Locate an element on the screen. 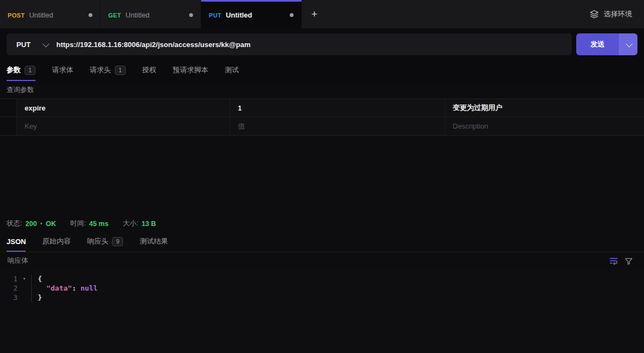  tab-params-label: 参数 is located at coordinates (14, 70).